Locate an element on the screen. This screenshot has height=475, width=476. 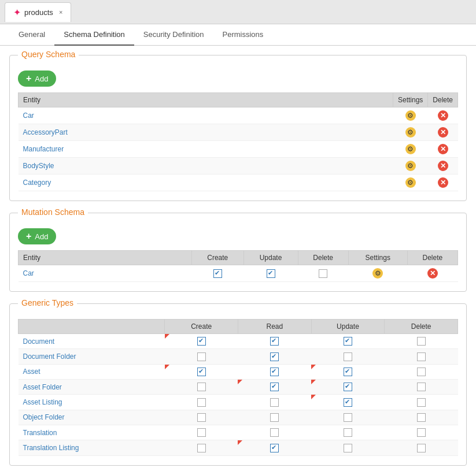
gt-name-cell: Document is located at coordinates (91, 342).